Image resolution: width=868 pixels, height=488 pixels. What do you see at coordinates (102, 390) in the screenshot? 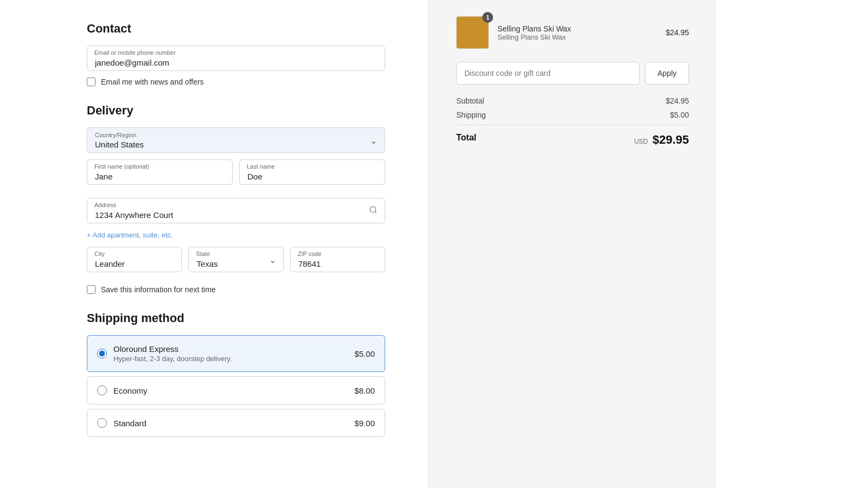
I see `shipping-radio-economy` at bounding box center [102, 390].